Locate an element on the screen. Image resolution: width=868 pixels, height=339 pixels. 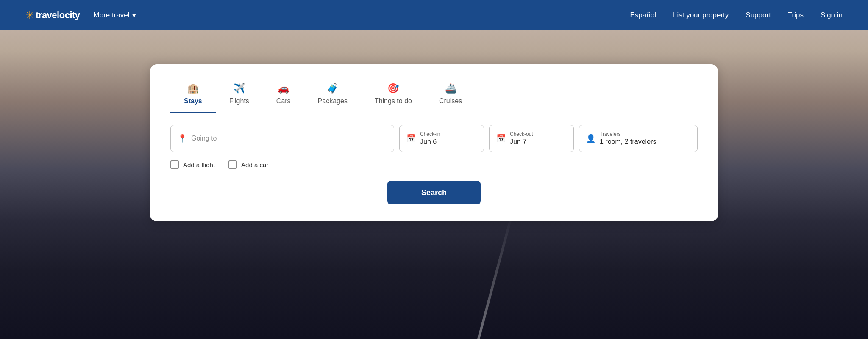
tab-flights: ✈️ Flights is located at coordinates (239, 96).